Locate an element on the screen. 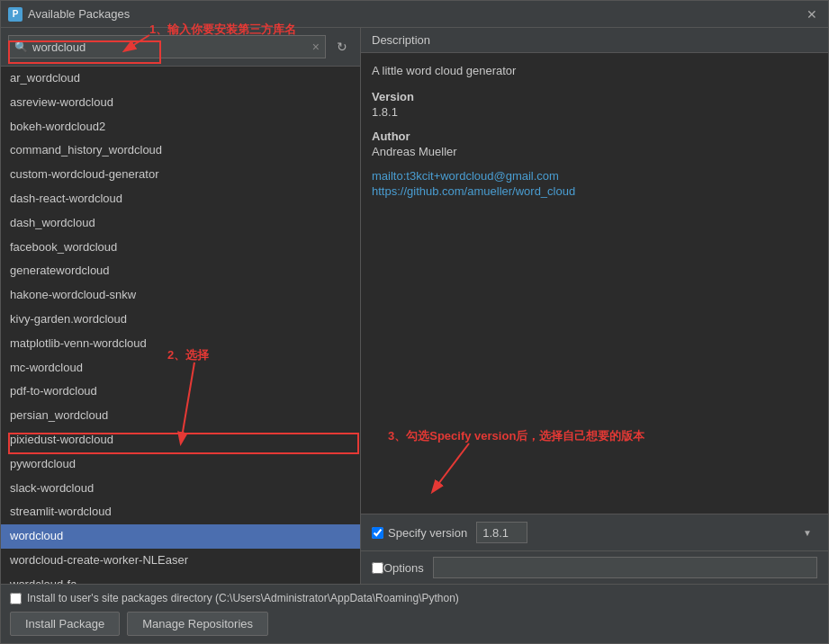 The image size is (829, 644). version-select-wrap: 1.8.11.8.01.7.01.6.01.5.0 is located at coordinates (646, 532).